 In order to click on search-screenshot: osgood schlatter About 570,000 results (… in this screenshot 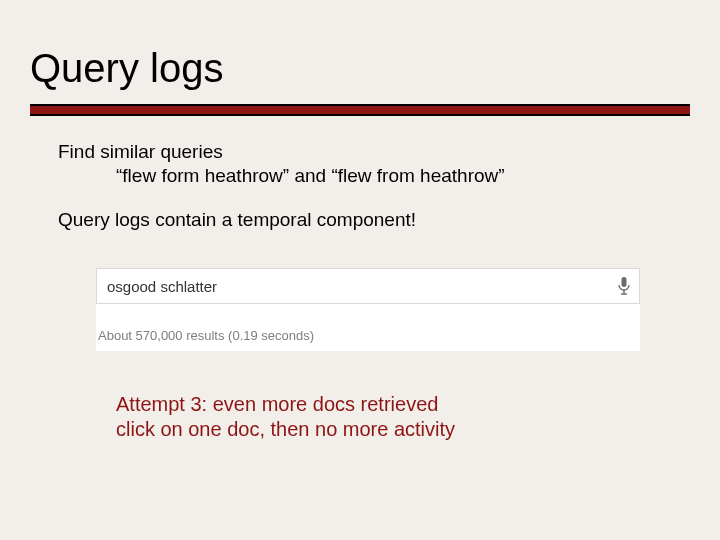, I will do `click(368, 310)`.